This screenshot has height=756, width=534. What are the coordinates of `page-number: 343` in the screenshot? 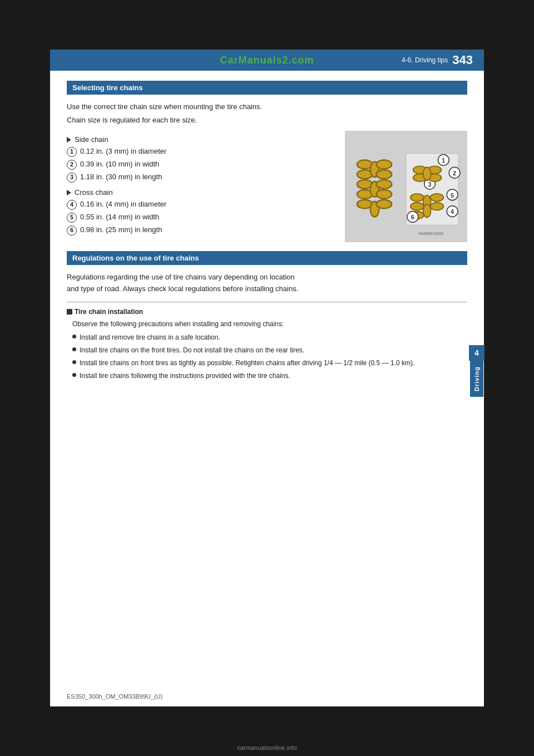 It's located at (463, 60).